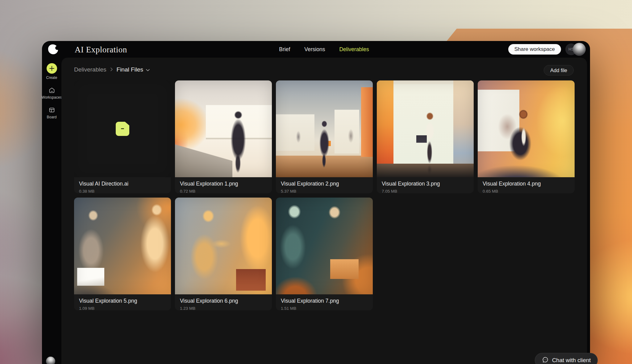  What do you see at coordinates (545, 360) in the screenshot?
I see `chat-bubble-icon` at bounding box center [545, 360].